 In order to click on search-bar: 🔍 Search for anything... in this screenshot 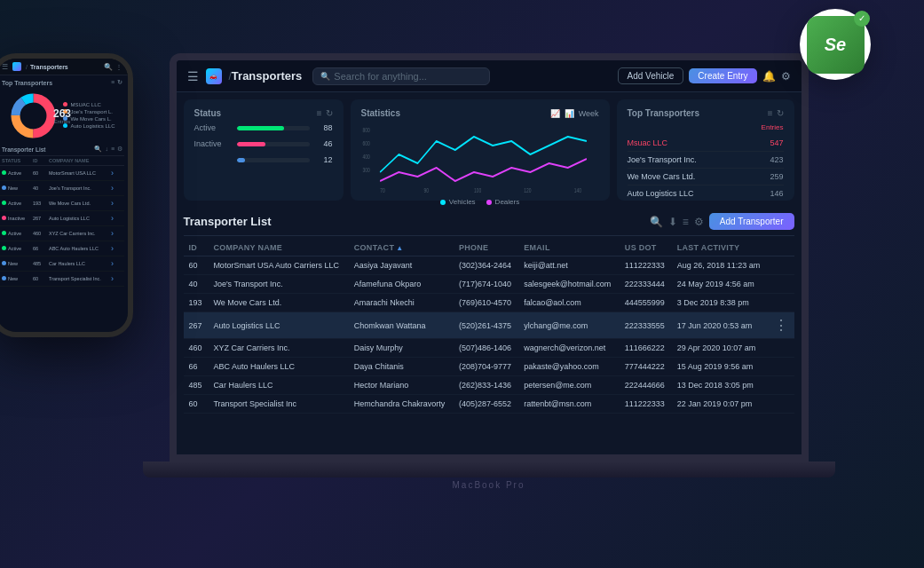, I will do `click(401, 76)`.